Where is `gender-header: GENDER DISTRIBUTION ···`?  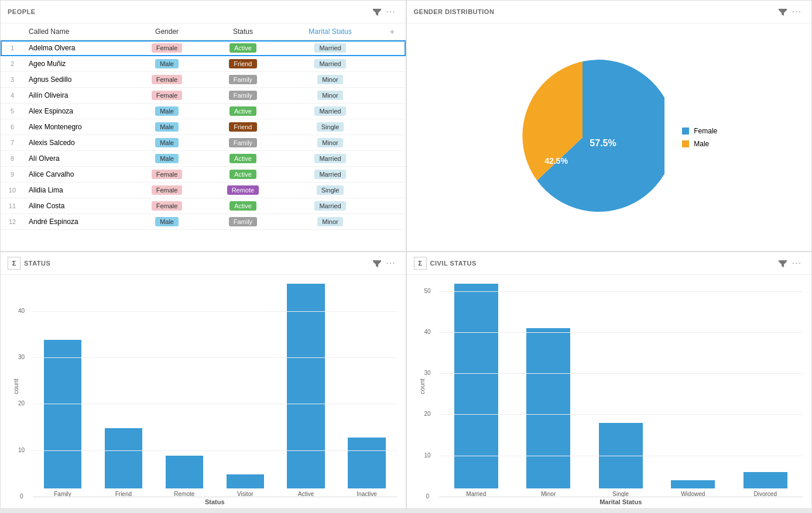
gender-header: GENDER DISTRIBUTION ··· is located at coordinates (609, 12).